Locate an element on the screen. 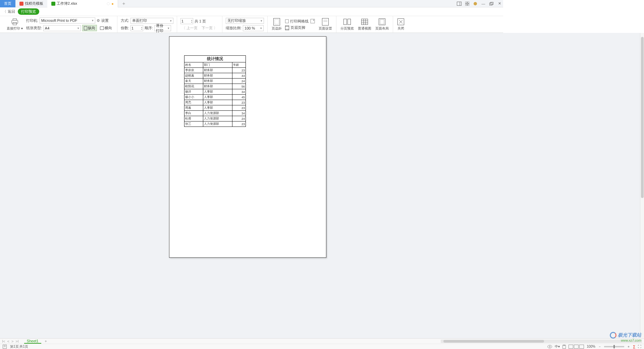 This screenshot has height=349, width=644. maximize-button is located at coordinates (491, 4).